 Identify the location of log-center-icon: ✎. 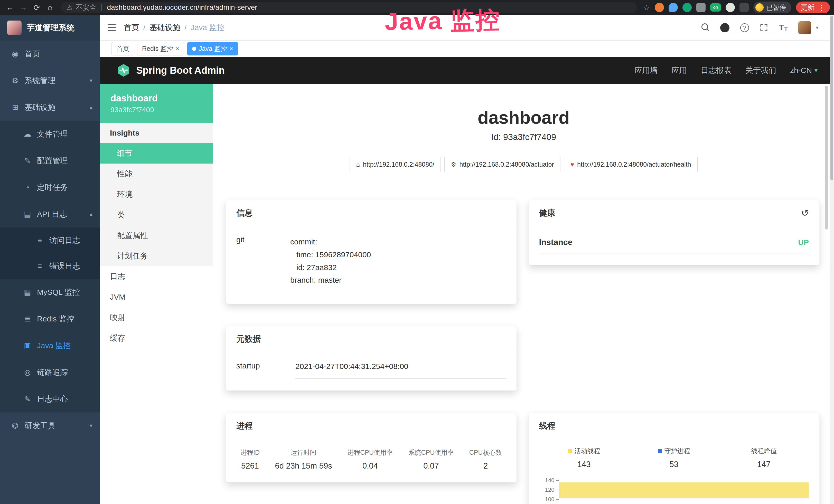
(27, 399).